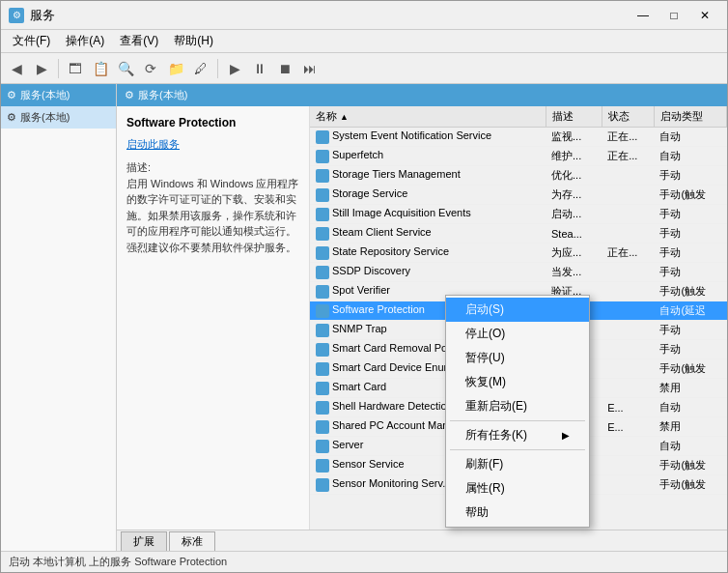 This screenshot has width=728, height=573. I want to click on content-header-label: 服务(本地), so click(162, 95).